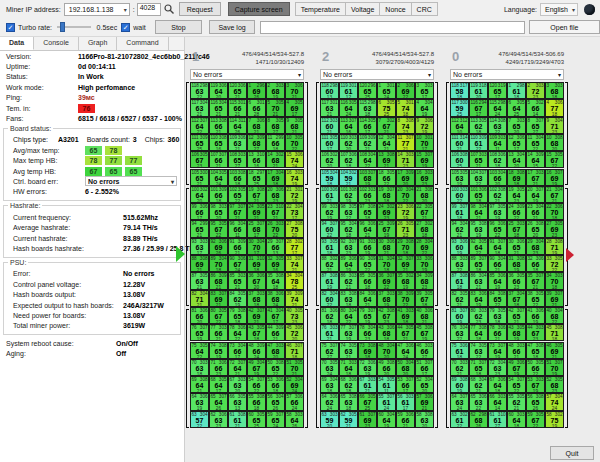 Image resolution: width=600 pixels, height=462 pixels. Describe the element at coordinates (570, 255) in the screenshot. I see `scroll-right-arrow` at that location.